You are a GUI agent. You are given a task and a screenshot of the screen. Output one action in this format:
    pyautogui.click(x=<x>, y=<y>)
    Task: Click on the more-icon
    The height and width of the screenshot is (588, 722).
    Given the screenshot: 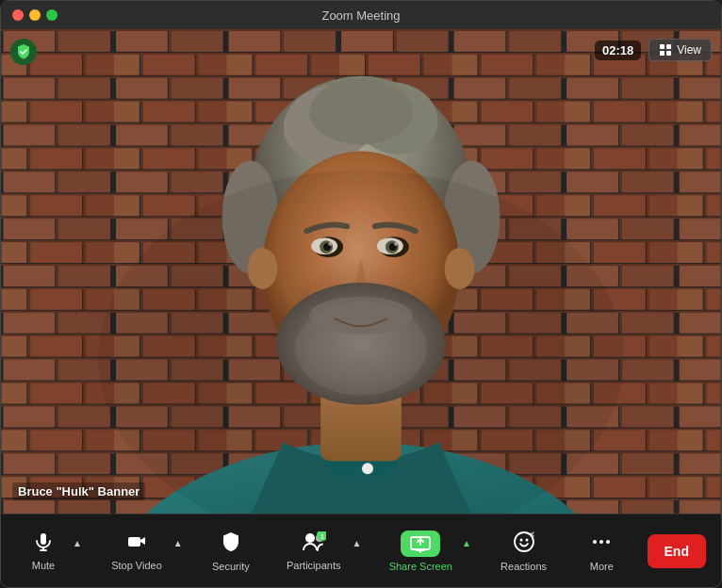 What is the action you would take?
    pyautogui.click(x=601, y=544)
    